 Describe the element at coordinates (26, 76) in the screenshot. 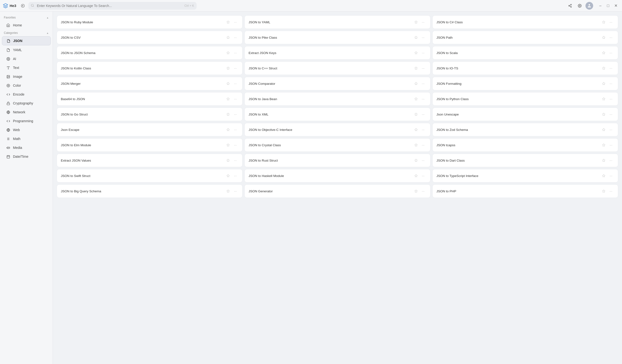

I see `sidebar-item-image: Image` at that location.